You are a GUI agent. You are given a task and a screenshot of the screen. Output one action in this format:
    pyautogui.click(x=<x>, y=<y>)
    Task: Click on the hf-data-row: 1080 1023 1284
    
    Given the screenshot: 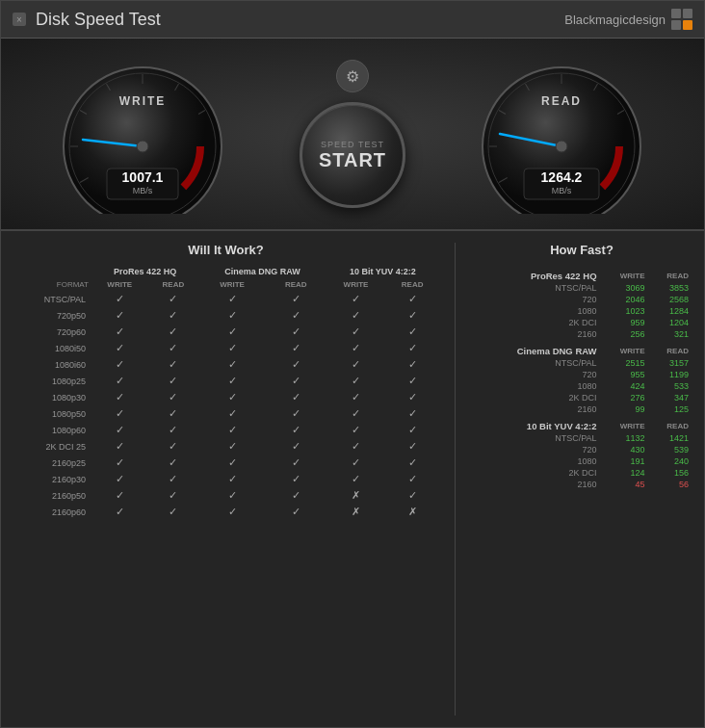 What is the action you would take?
    pyautogui.click(x=582, y=311)
    